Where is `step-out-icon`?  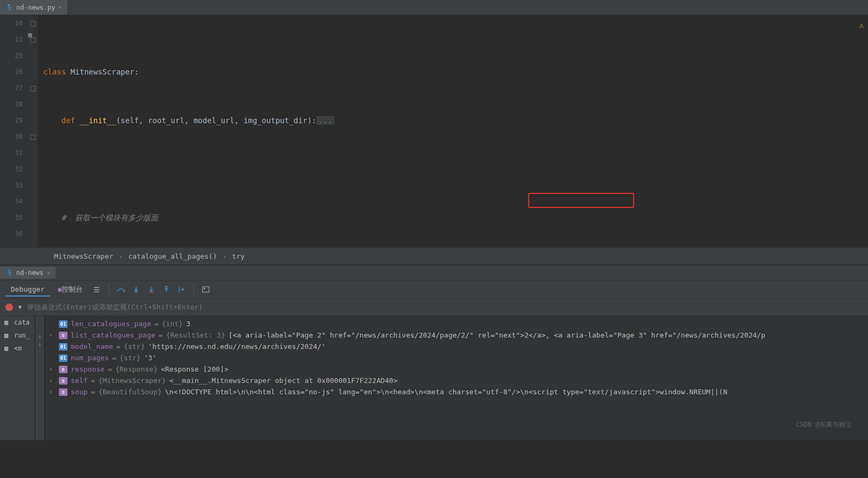 step-out-icon is located at coordinates (166, 290).